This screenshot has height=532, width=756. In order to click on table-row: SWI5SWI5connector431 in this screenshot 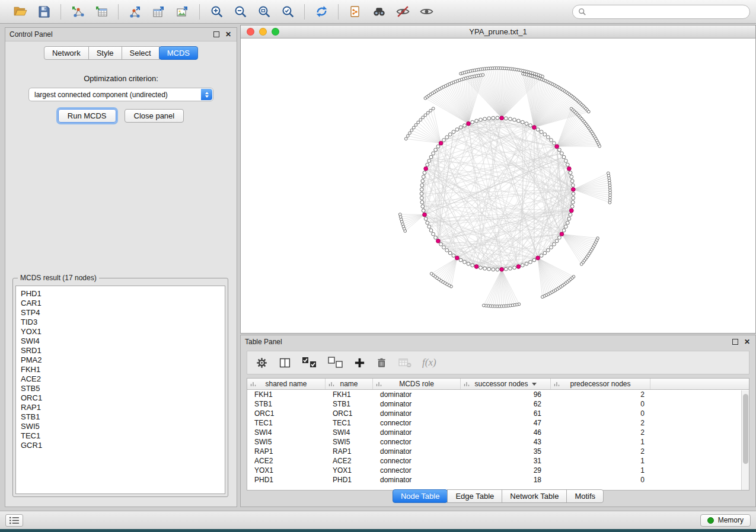, I will do `click(498, 442)`.